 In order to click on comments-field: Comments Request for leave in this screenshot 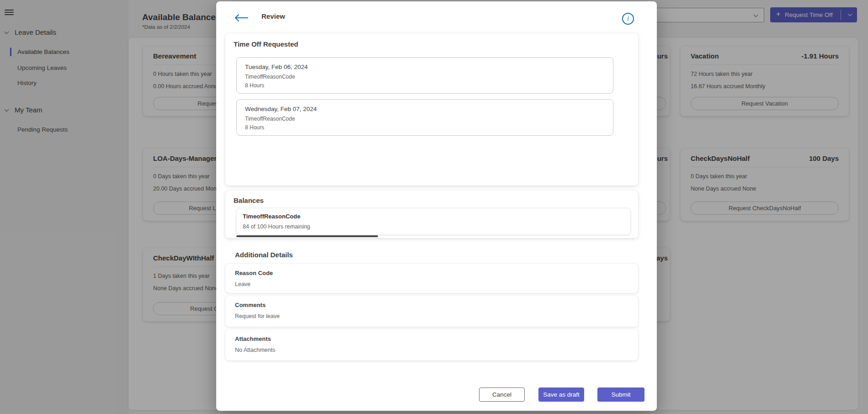, I will do `click(431, 311)`.